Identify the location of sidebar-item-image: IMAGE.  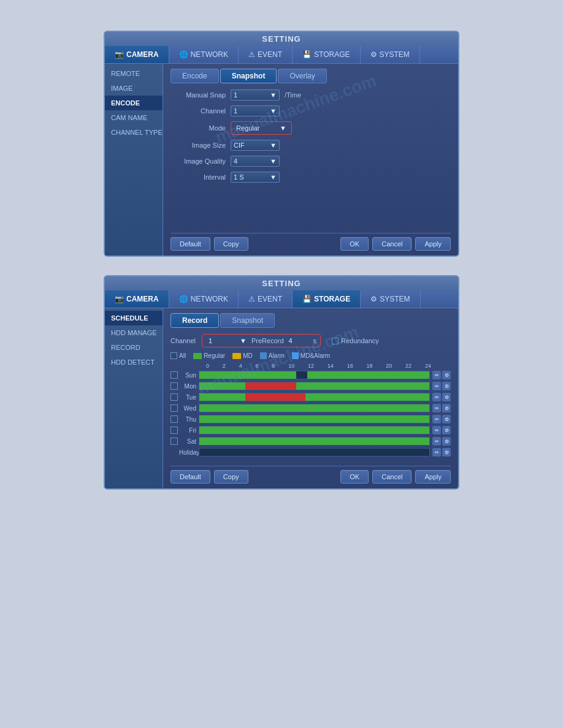
(134, 88).